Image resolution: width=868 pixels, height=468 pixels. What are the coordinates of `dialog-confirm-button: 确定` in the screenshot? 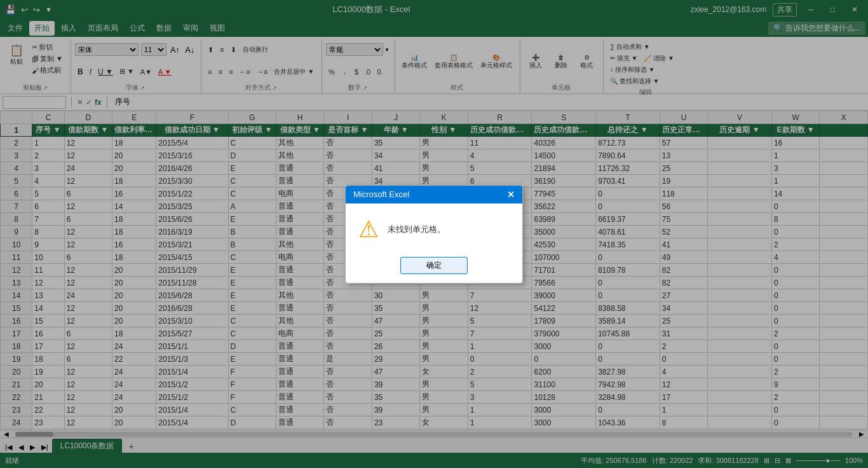 It's located at (434, 266).